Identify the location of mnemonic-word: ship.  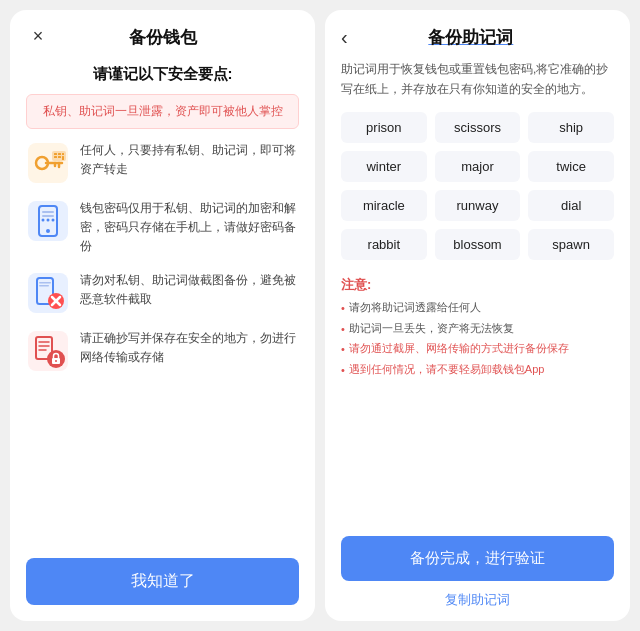
(571, 128).